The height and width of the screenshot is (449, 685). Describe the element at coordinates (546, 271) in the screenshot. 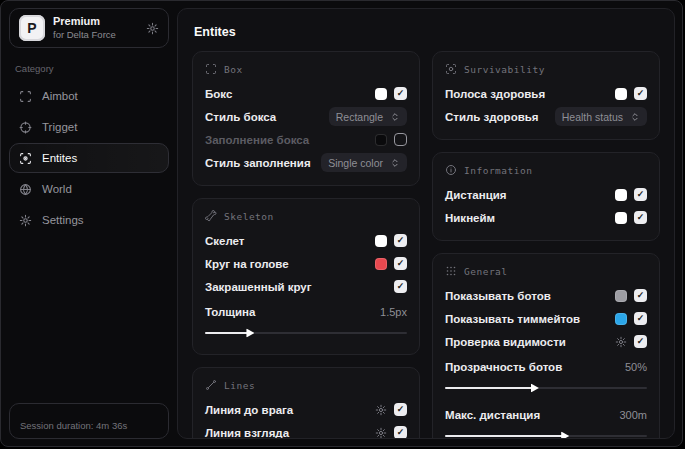

I see `panel-general-header: General` at that location.